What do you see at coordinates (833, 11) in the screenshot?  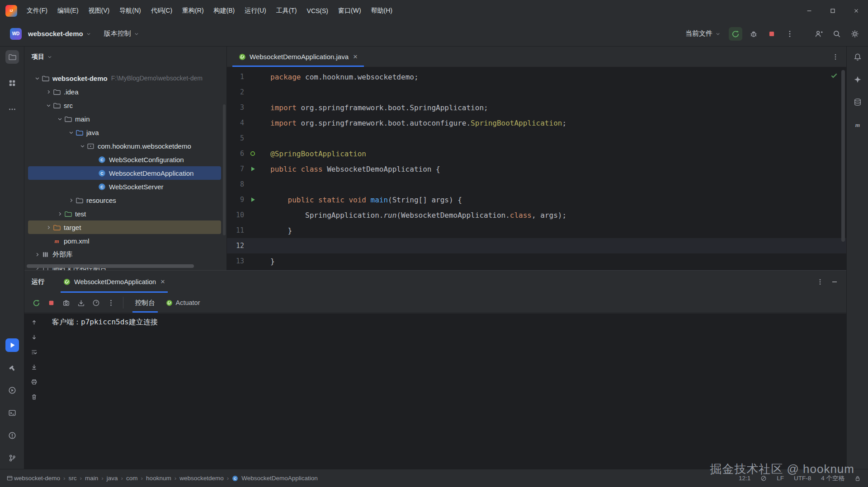 I see `maximize-button` at bounding box center [833, 11].